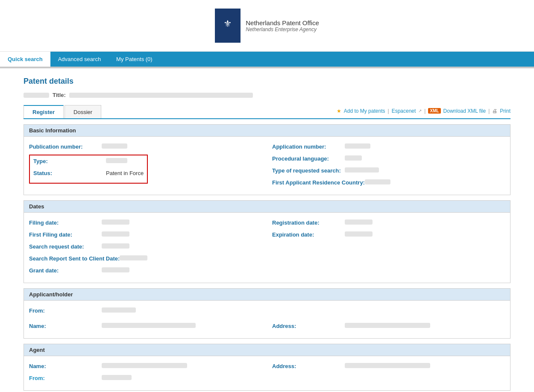 The image size is (534, 392). What do you see at coordinates (114, 146) in the screenshot?
I see `pub-number-value` at bounding box center [114, 146].